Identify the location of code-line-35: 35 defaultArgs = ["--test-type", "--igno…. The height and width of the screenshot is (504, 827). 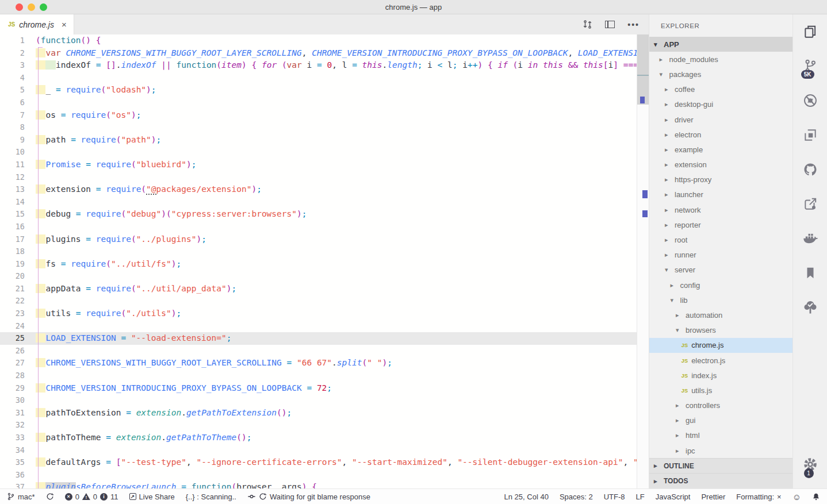
(324, 463).